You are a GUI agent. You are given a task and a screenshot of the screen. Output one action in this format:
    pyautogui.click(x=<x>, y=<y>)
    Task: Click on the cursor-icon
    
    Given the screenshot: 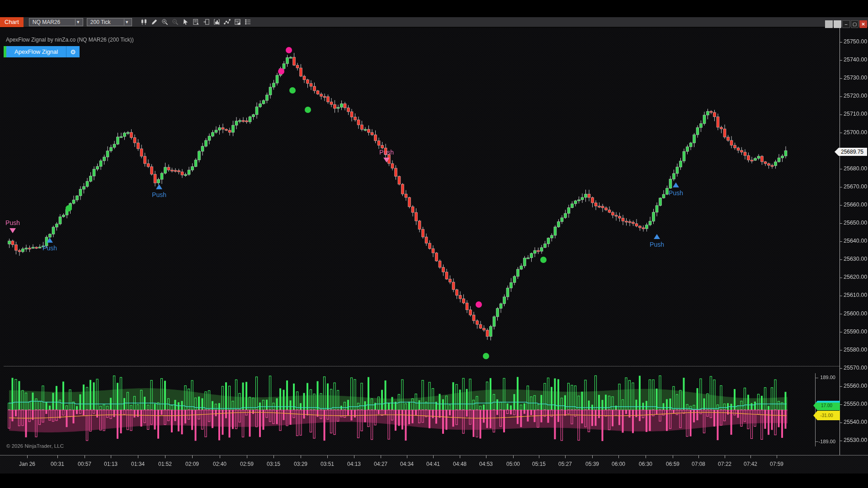 What is the action you would take?
    pyautogui.click(x=186, y=22)
    